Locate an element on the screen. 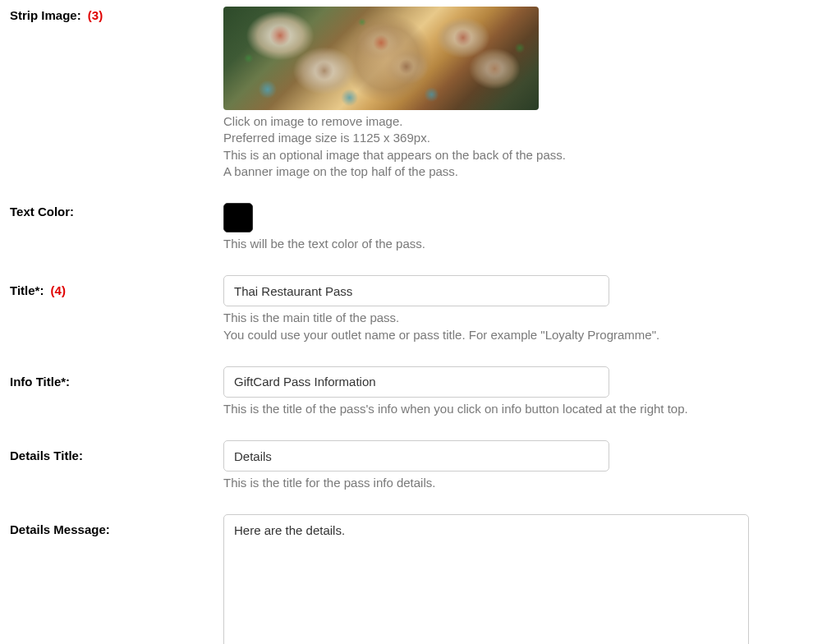 This screenshot has width=813, height=644. text-color-swatch is located at coordinates (238, 218).